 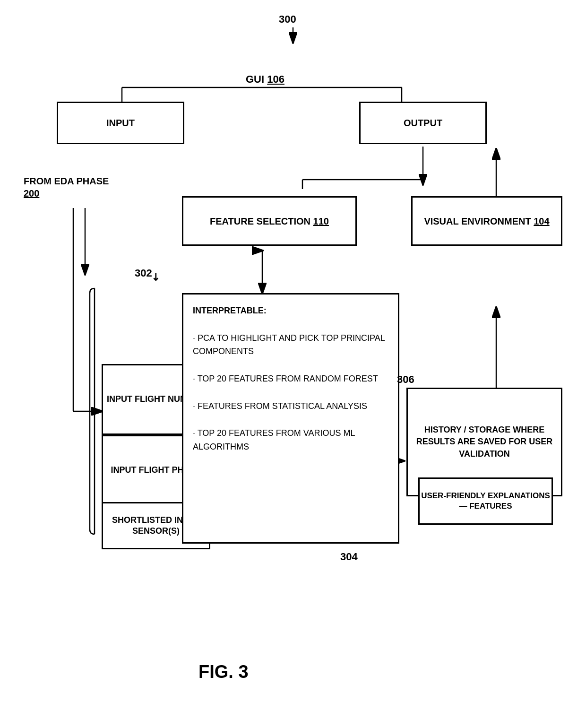 I want to click on visual-environment-box: VISUAL ENVIRONMENT 104, so click(x=487, y=221).